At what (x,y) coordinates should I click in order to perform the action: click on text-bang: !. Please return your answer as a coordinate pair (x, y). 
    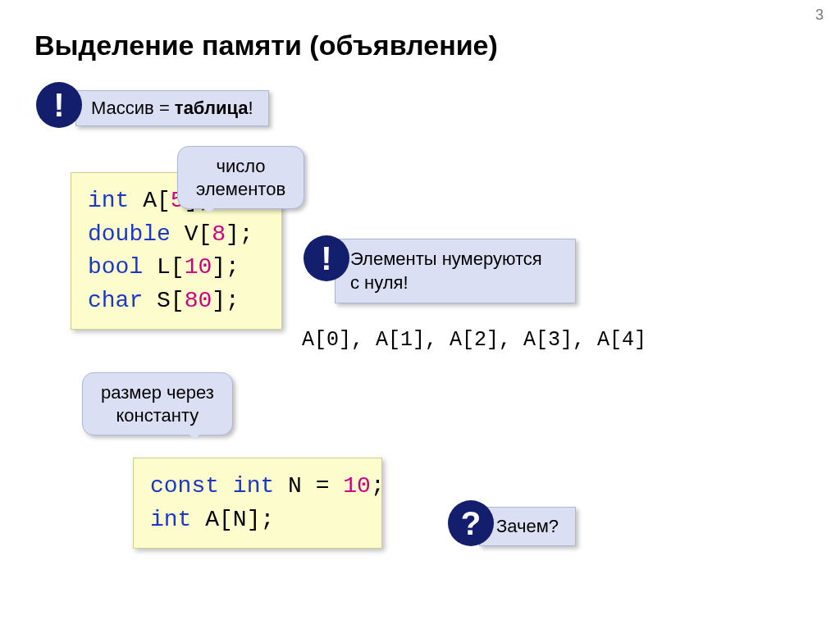
    Looking at the image, I should click on (250, 108).